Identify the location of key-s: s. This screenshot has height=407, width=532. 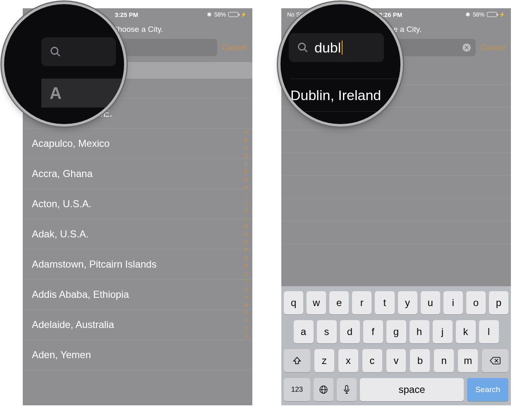
(327, 332).